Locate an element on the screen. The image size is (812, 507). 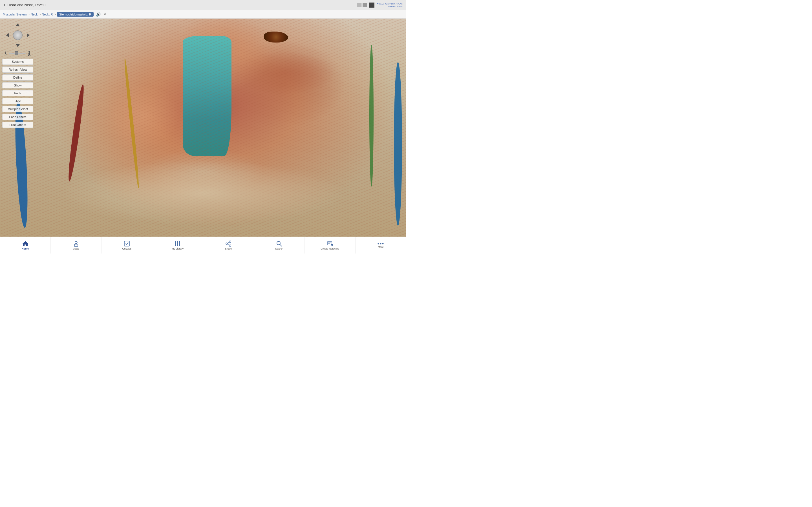
quizzes-icon is located at coordinates (127, 243).